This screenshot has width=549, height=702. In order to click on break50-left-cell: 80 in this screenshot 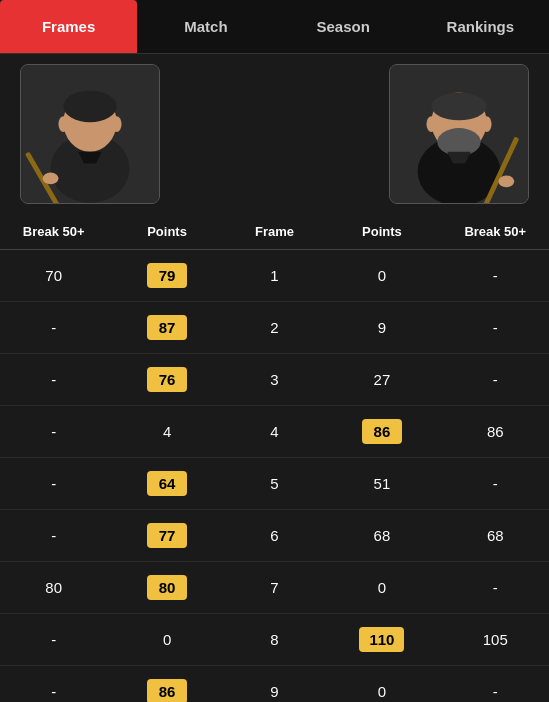, I will do `click(54, 588)`.